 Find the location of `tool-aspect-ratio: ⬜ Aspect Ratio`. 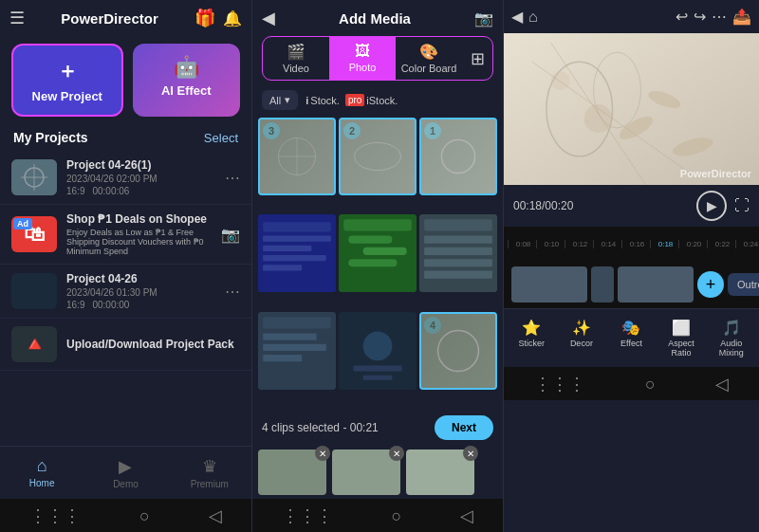

tool-aspect-ratio: ⬜ Aspect Ratio is located at coordinates (681, 338).